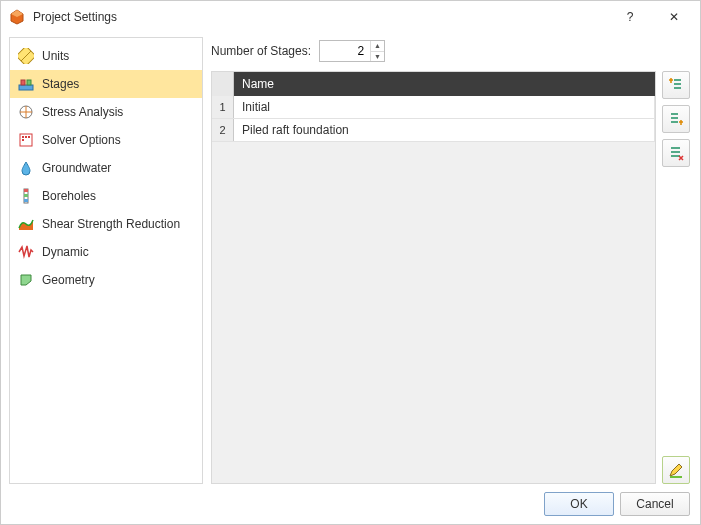 This screenshot has width=701, height=525. Describe the element at coordinates (434, 108) in the screenshot. I see `table-row: 1 Initial` at that location.